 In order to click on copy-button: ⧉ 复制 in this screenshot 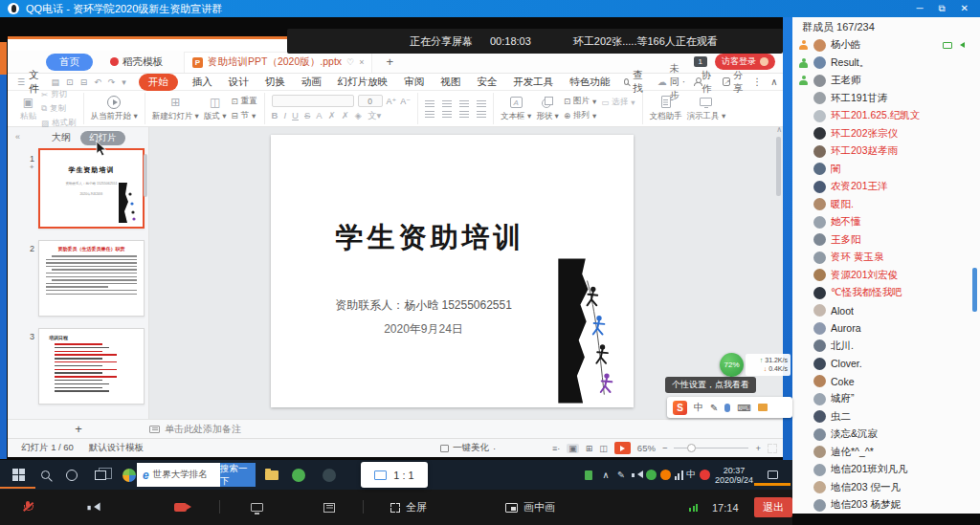, I will do `click(59, 109)`.